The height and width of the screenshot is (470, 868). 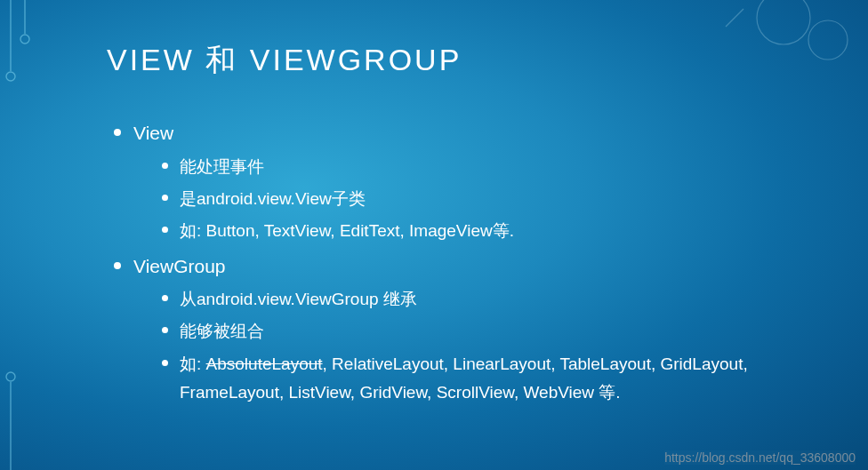 What do you see at coordinates (180, 267) in the screenshot?
I see `section-heading: ViewGroup` at bounding box center [180, 267].